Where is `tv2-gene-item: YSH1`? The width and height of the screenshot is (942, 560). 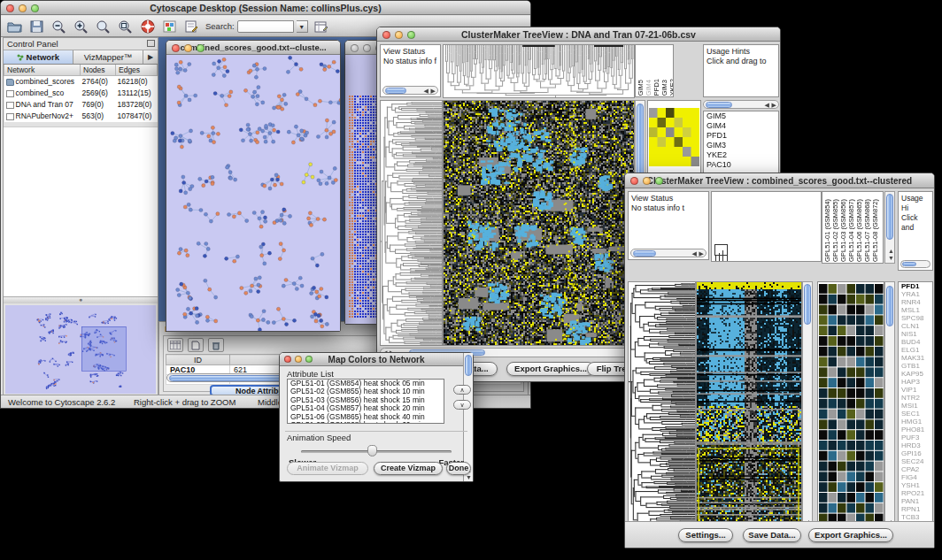
tv2-gene-item: YSH1 is located at coordinates (915, 485).